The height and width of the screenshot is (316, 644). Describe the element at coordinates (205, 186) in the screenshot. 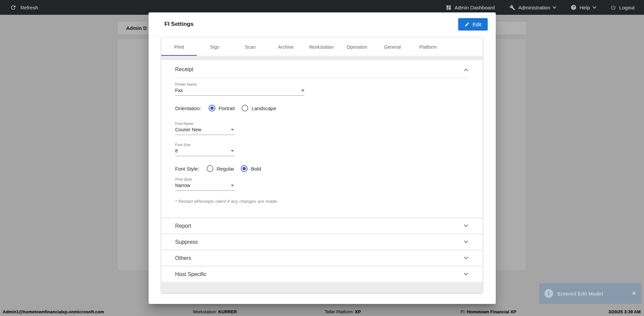

I see `print-style-select: Narrow` at that location.